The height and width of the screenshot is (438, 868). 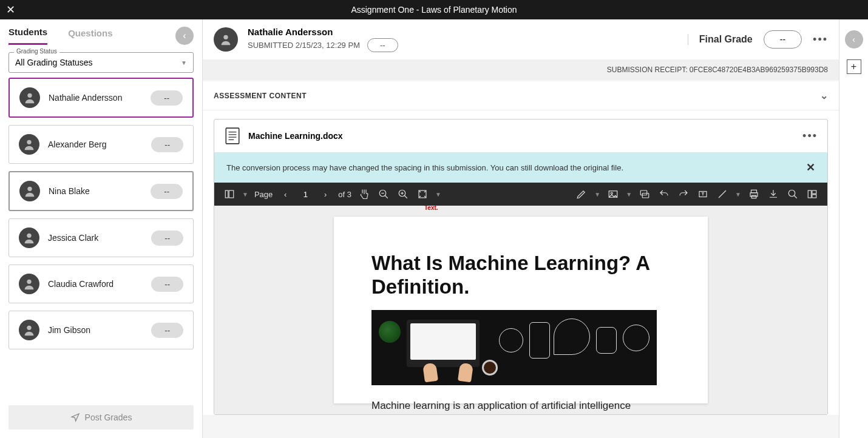 What do you see at coordinates (90, 36) in the screenshot?
I see `tab-questions: Questions` at bounding box center [90, 36].